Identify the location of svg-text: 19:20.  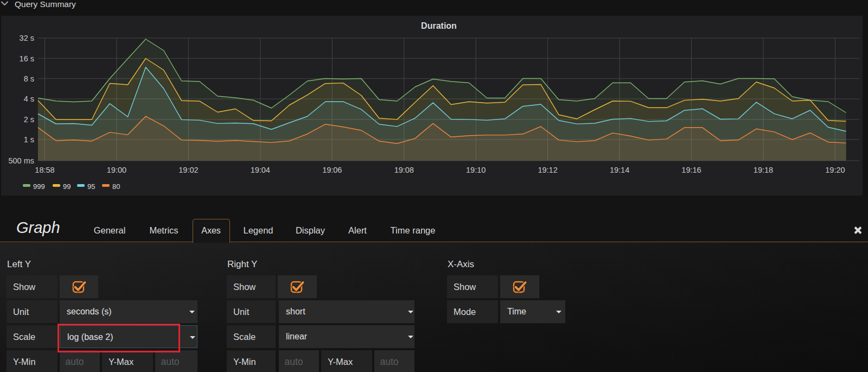
(835, 170).